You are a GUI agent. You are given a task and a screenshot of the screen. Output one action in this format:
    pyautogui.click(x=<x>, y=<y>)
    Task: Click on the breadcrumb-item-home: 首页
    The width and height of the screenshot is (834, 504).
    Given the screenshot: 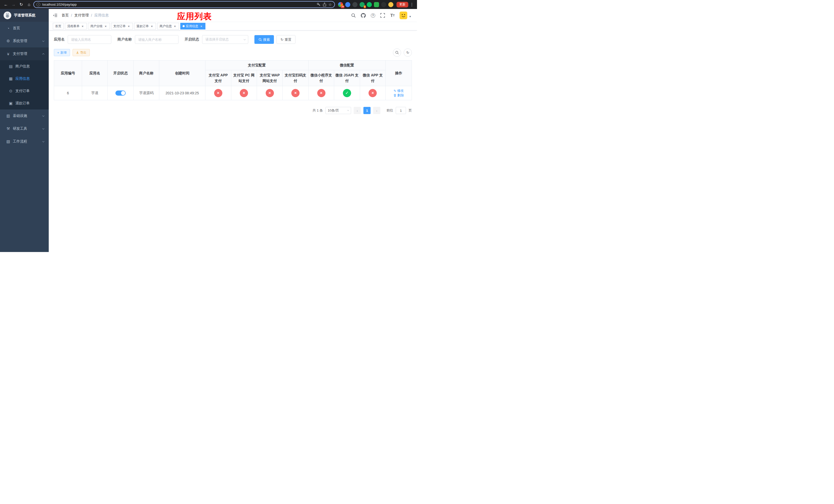 What is the action you would take?
    pyautogui.click(x=65, y=16)
    